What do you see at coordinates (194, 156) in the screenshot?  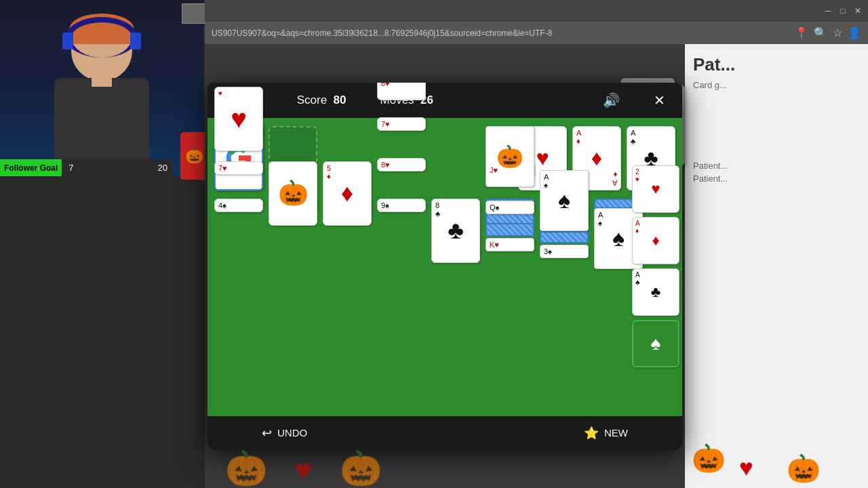 I see `side-character: 🎃` at bounding box center [194, 156].